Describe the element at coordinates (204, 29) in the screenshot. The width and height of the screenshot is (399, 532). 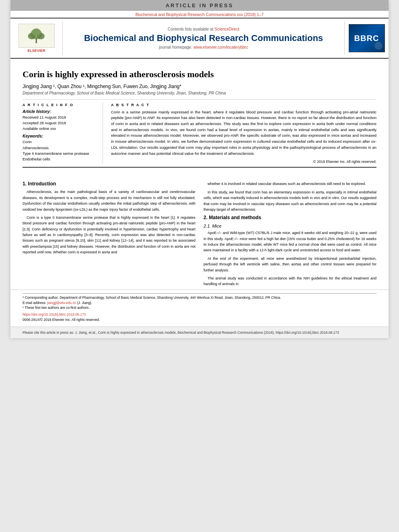
I see `sciencedirect-line: Contents lists available at ScienceDirec…` at that location.